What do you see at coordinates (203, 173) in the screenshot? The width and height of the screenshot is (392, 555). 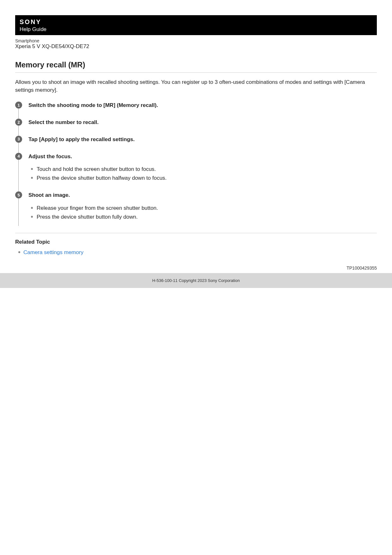 I see `step-sub-list: Touch and hold the screen shutter button…` at bounding box center [203, 173].